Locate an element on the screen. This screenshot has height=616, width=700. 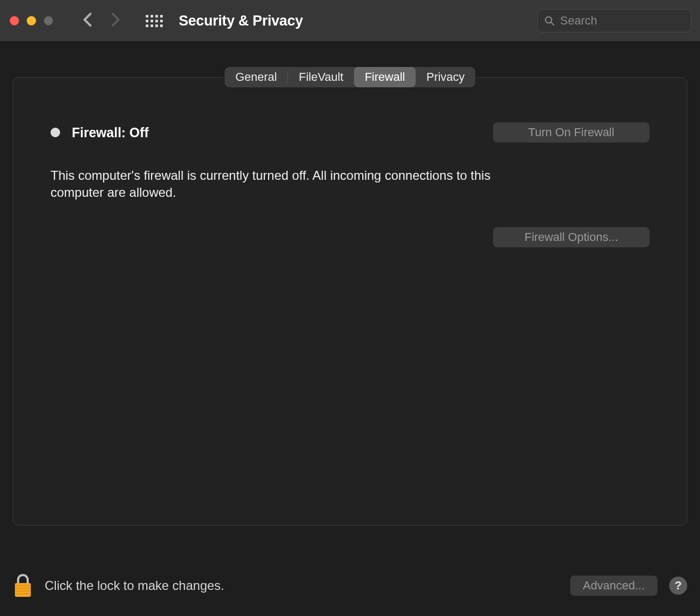
back-button is located at coordinates (87, 21).